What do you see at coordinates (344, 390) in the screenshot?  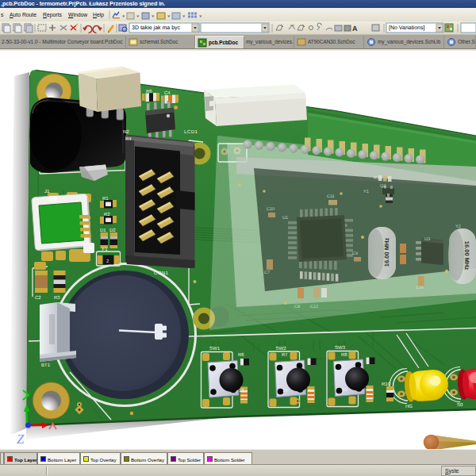 I see `svg-text: 15` at bounding box center [344, 390].